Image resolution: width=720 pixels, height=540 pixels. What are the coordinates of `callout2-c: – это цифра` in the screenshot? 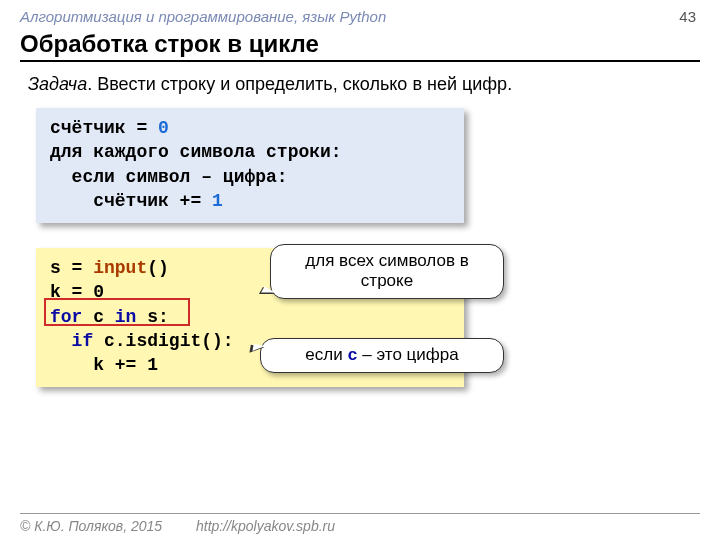 It's located at (408, 354).